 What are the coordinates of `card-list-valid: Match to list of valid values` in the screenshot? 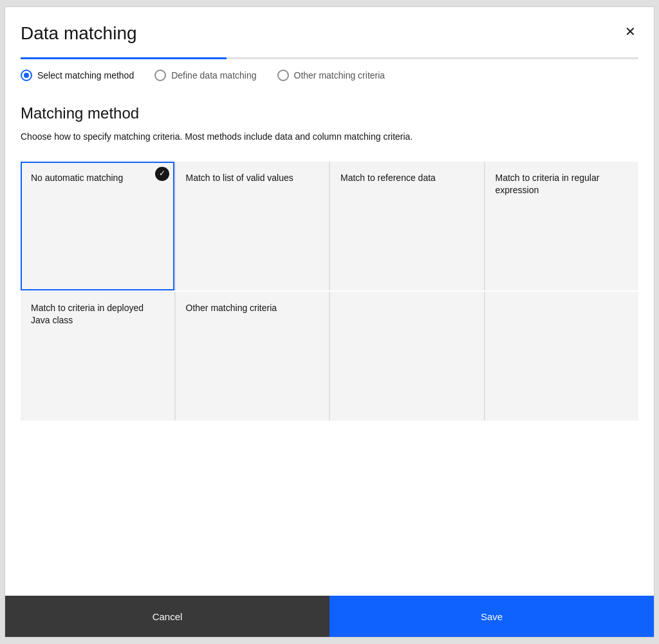 It's located at (252, 226).